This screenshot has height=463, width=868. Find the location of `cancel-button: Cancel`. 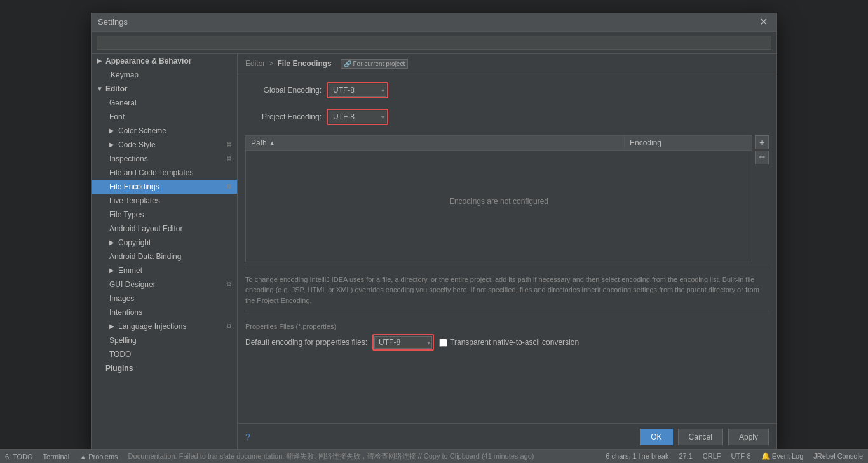

cancel-button: Cancel is located at coordinates (700, 437).